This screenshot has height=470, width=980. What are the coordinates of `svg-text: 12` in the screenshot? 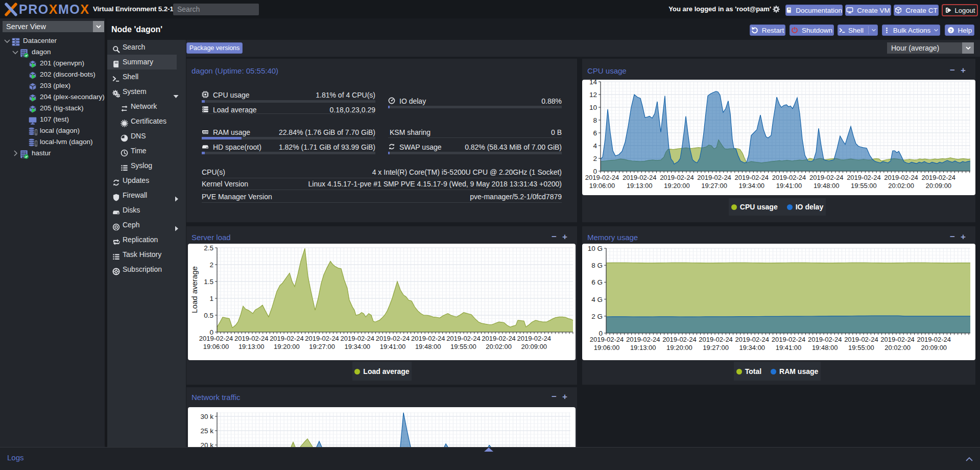 It's located at (593, 95).